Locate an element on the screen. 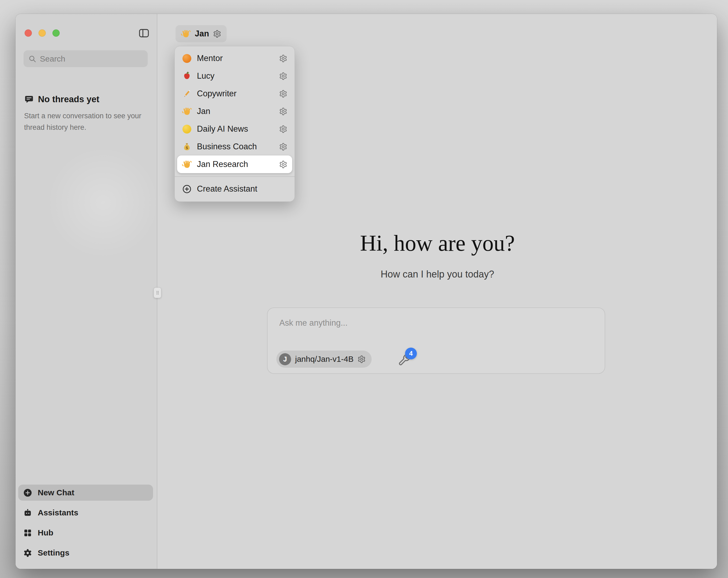 The height and width of the screenshot is (578, 728). composer: J janhq/Jan-v1-4B 4 is located at coordinates (436, 341).